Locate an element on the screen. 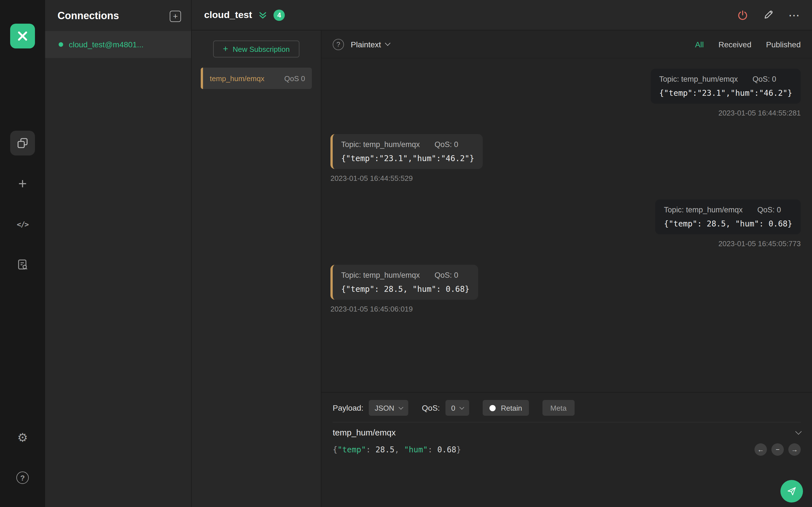 The height and width of the screenshot is (507, 812). qos-select: 0 is located at coordinates (457, 408).